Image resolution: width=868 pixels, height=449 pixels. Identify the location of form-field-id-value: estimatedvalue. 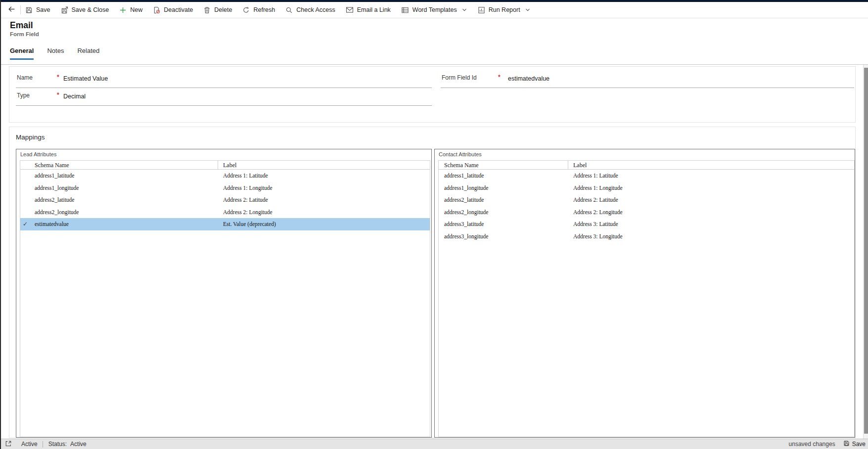
(529, 79).